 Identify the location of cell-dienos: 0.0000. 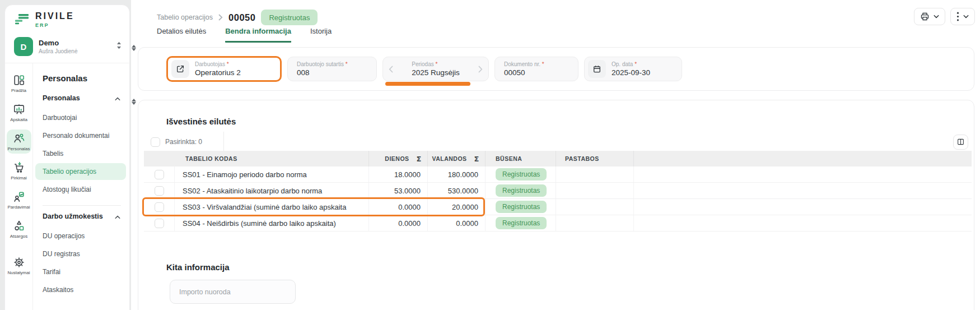
(398, 223).